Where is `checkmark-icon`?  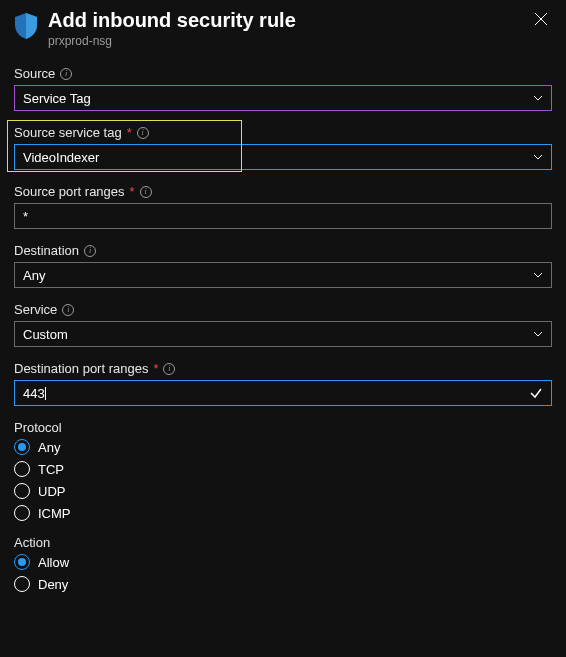 checkmark-icon is located at coordinates (536, 393).